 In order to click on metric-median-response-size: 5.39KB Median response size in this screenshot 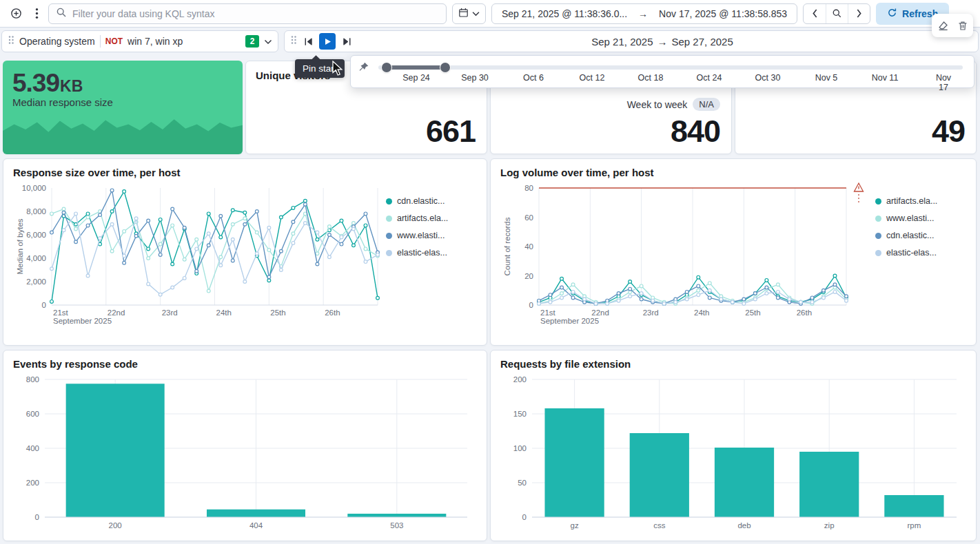, I will do `click(123, 107)`.